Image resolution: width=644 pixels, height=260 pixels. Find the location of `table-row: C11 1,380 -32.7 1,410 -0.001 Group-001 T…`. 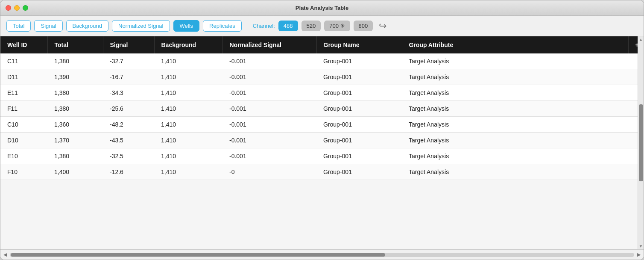

table-row: C11 1,380 -32.7 1,410 -0.001 Group-001 T… is located at coordinates (322, 62).